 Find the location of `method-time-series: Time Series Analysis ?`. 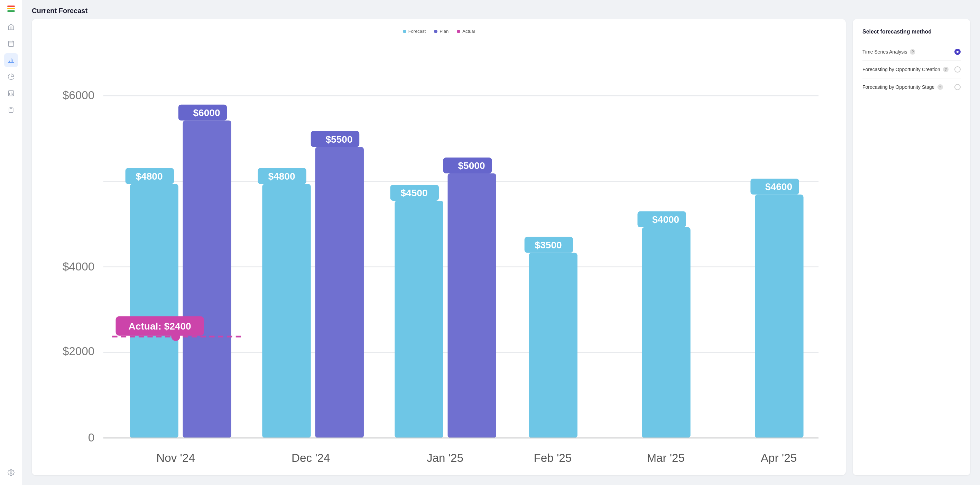

method-time-series: Time Series Analysis ? is located at coordinates (912, 52).